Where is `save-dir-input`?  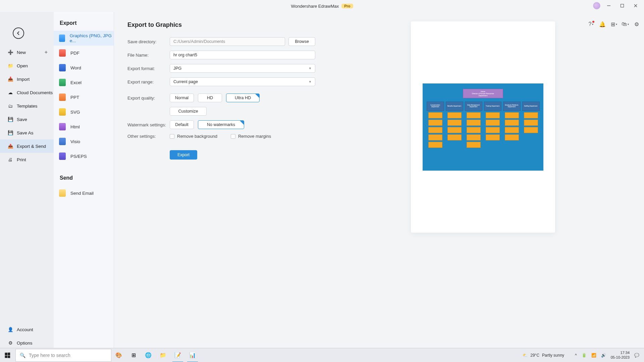
save-dir-input is located at coordinates (227, 42).